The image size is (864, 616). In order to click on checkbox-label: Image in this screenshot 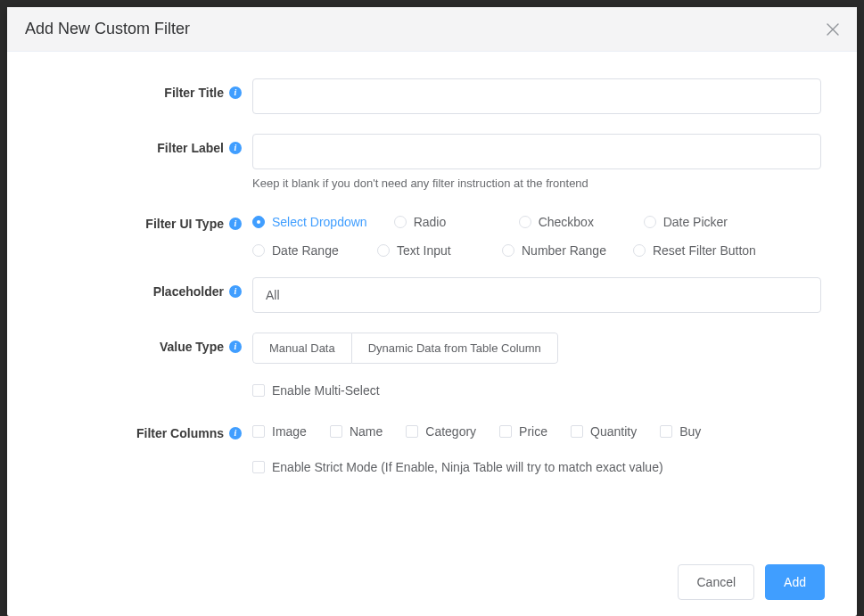, I will do `click(289, 431)`.